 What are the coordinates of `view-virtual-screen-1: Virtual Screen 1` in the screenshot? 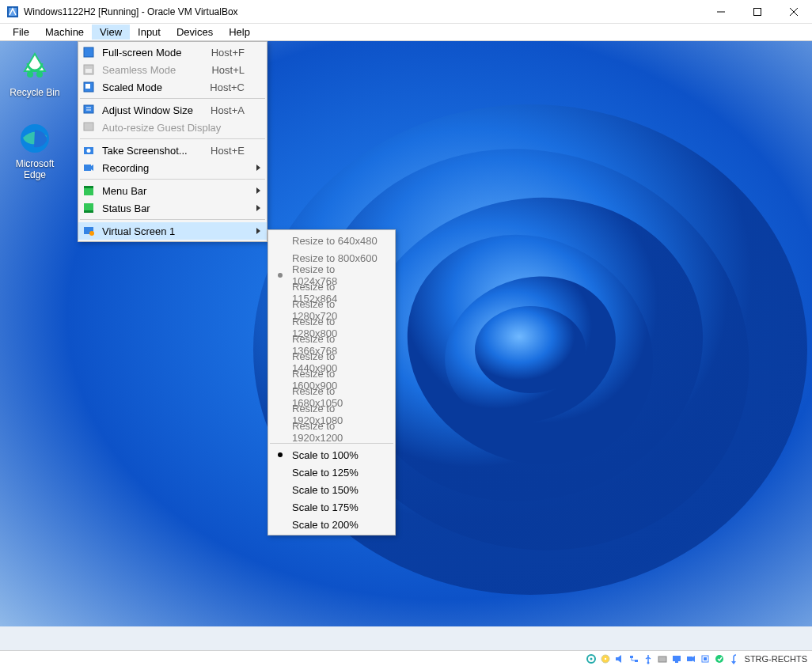 It's located at (173, 231).